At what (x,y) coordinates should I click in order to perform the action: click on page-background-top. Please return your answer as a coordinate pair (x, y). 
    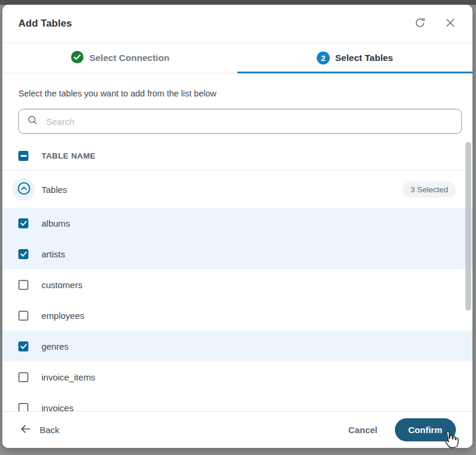
    Looking at the image, I should click on (238, 2).